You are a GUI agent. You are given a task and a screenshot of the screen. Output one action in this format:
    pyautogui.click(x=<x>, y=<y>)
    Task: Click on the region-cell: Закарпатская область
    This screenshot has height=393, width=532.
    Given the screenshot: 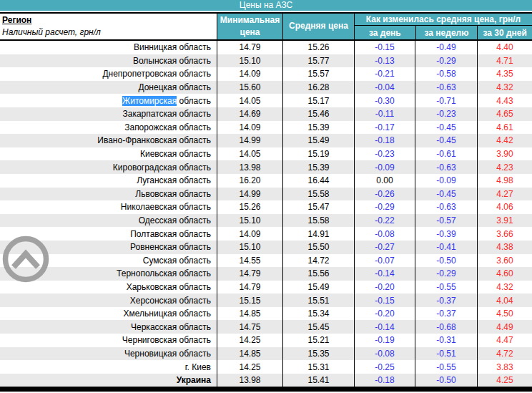 What is the action you would take?
    pyautogui.click(x=109, y=115)
    